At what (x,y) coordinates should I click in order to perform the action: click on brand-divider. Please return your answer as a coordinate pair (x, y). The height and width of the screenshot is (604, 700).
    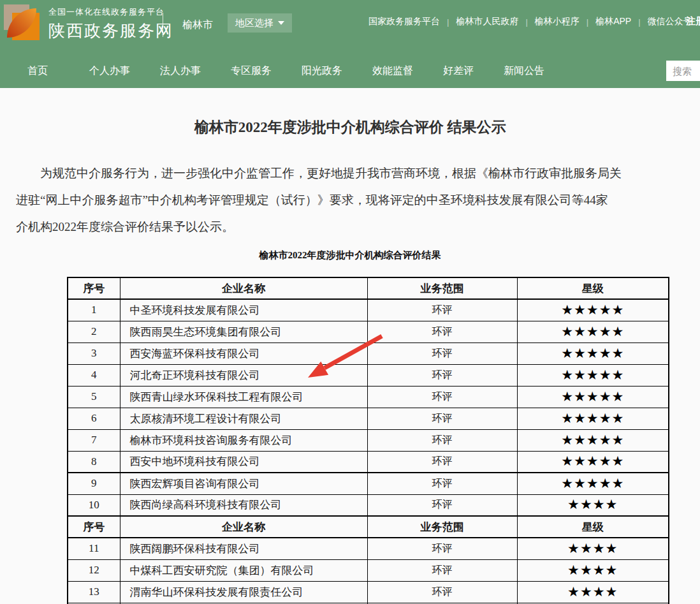
    Looking at the image, I should click on (163, 25).